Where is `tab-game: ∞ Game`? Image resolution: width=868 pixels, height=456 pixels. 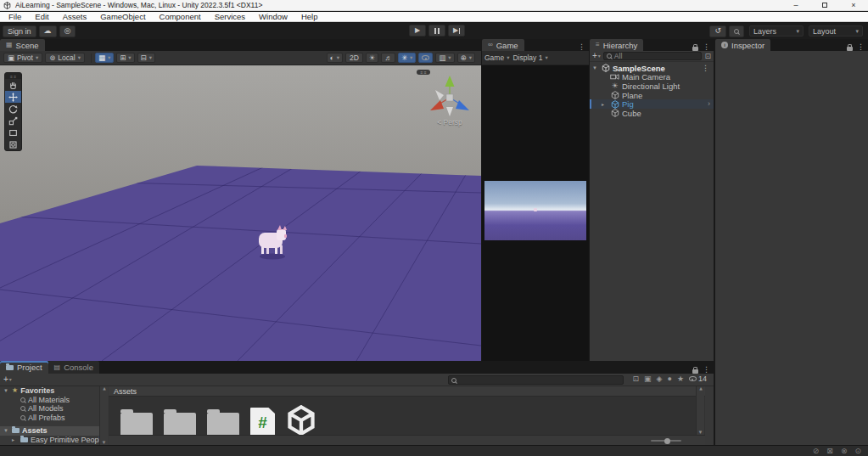
tab-game: ∞ Game is located at coordinates (503, 45).